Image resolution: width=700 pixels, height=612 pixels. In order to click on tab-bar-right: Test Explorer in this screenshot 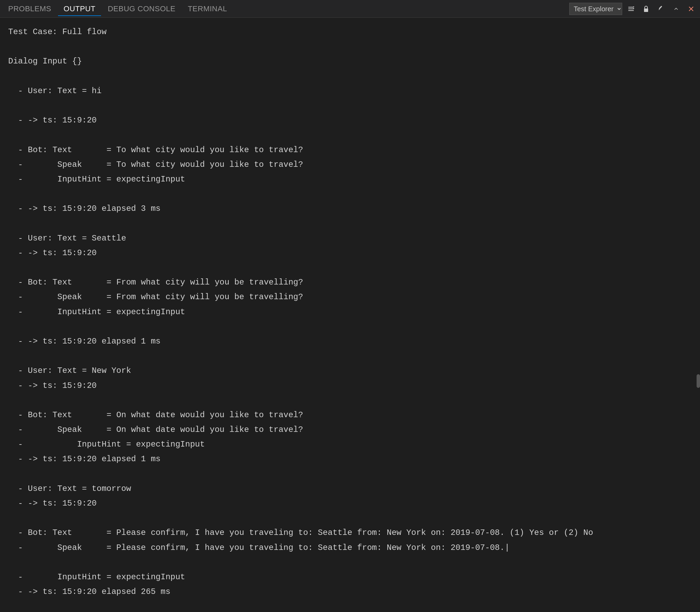, I will do `click(633, 9)`.